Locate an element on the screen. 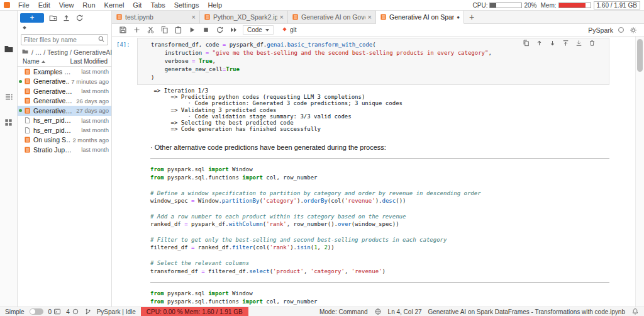  git-repo-icon is located at coordinates (25, 28).